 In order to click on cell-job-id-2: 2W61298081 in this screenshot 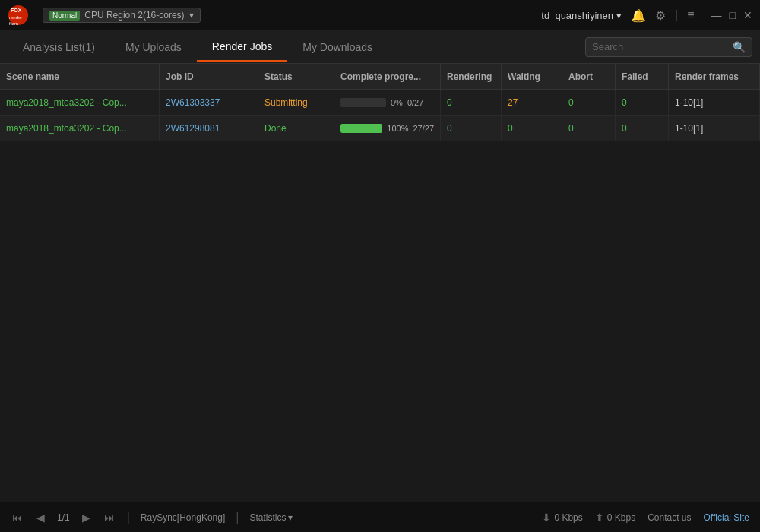, I will do `click(209, 128)`.